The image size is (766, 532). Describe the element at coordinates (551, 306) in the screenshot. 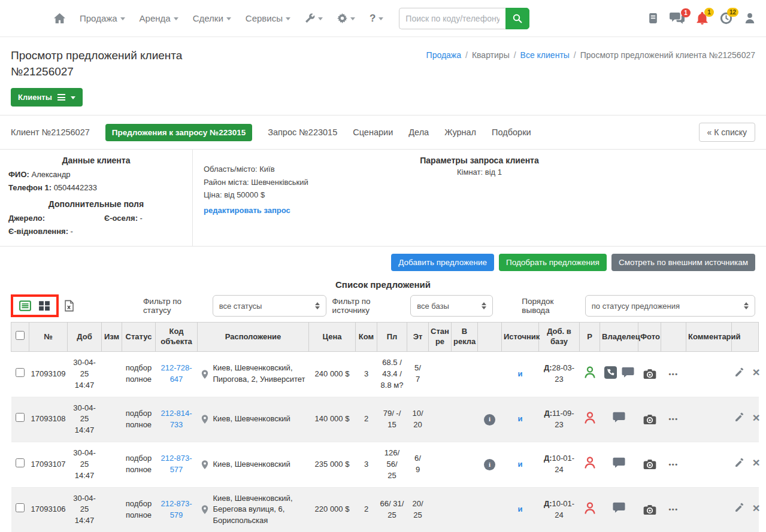

I see `order-label: Порядок вывода` at that location.